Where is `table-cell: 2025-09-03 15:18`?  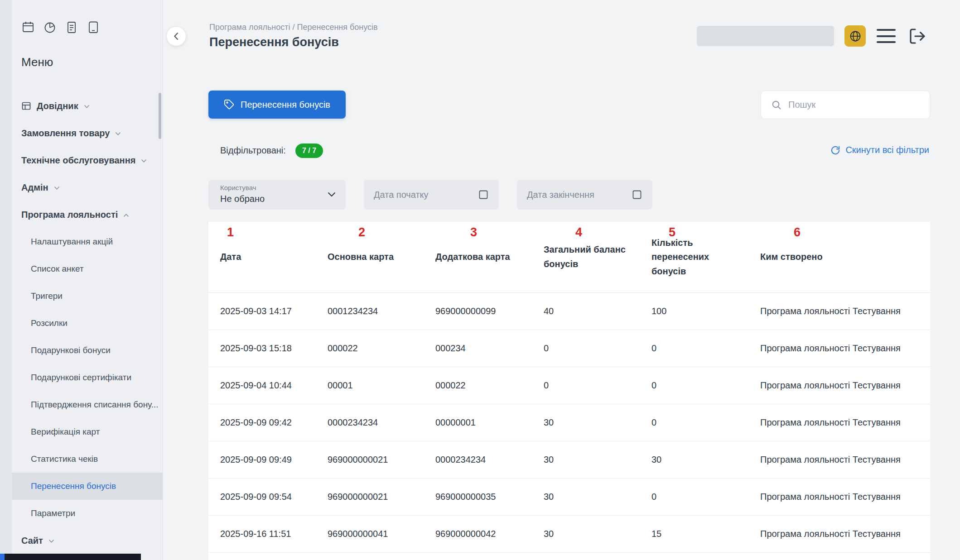
table-cell: 2025-09-03 15:18 is located at coordinates (274, 349).